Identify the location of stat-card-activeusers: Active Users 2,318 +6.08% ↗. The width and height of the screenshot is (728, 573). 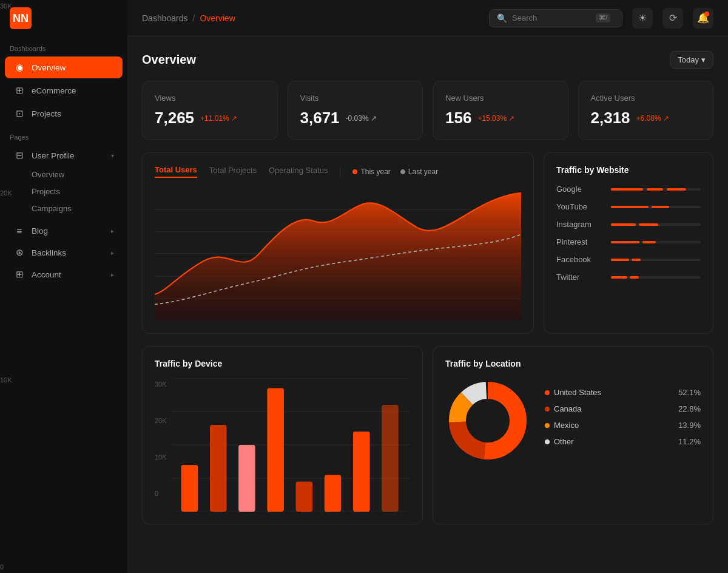
(646, 110).